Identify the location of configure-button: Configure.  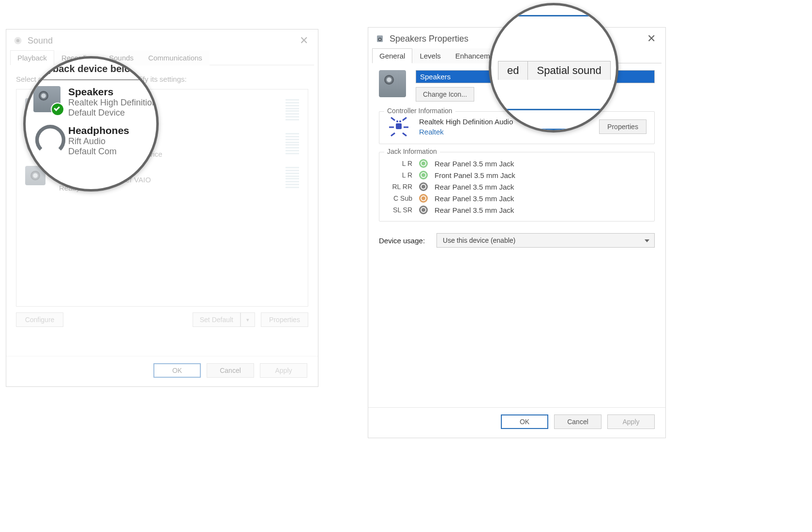
(40, 320).